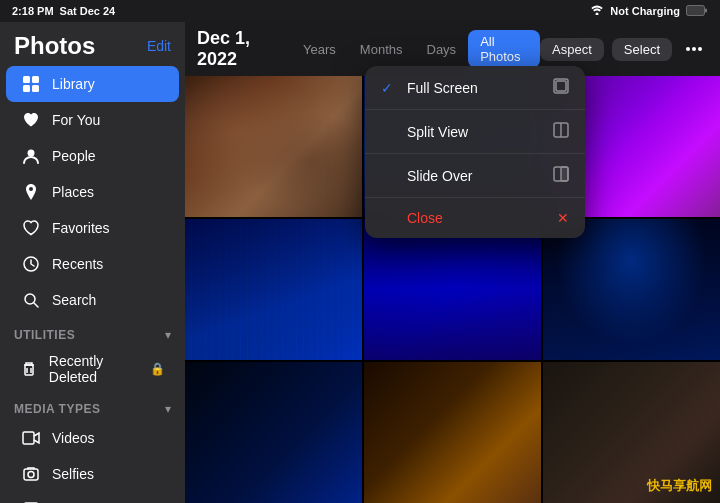 This screenshot has height=503, width=720. What do you see at coordinates (57, 409) in the screenshot?
I see `media-types-section-label: Media Types` at bounding box center [57, 409].